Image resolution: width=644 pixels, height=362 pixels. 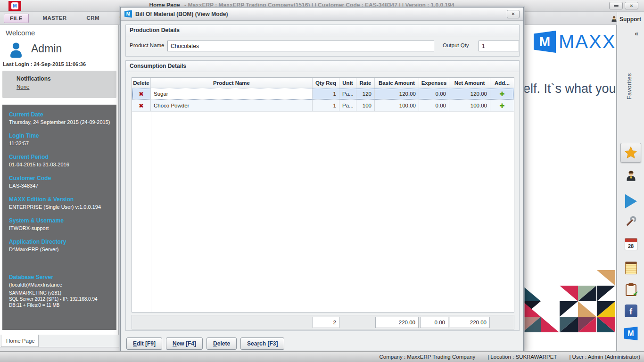 I want to click on info-login-time: Login Time 11:32:57, so click(x=61, y=140).